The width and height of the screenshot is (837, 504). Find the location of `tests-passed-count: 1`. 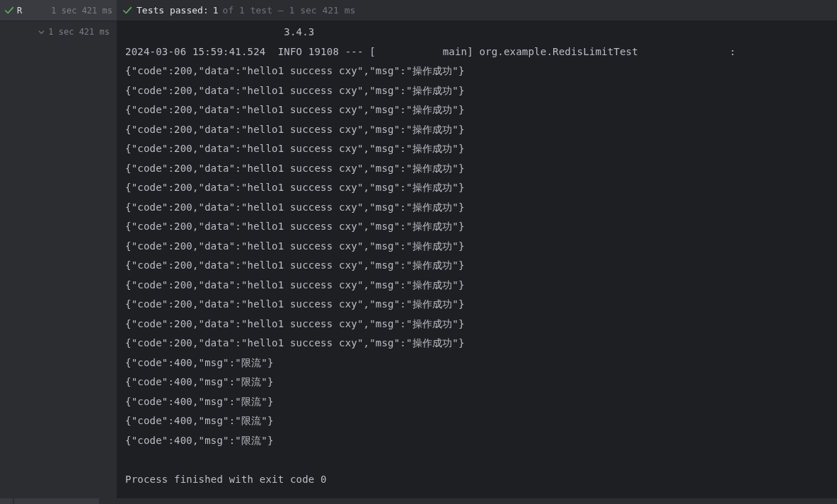

tests-passed-count: 1 is located at coordinates (216, 10).